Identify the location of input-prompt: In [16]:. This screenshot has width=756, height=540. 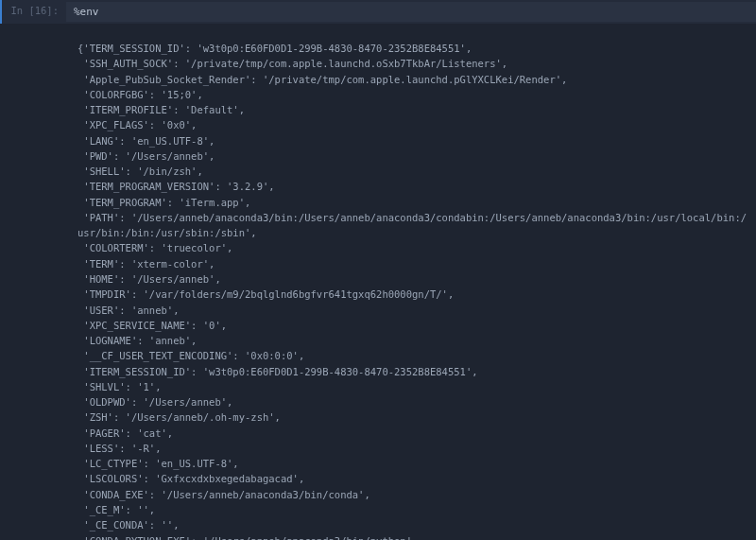
(34, 11).